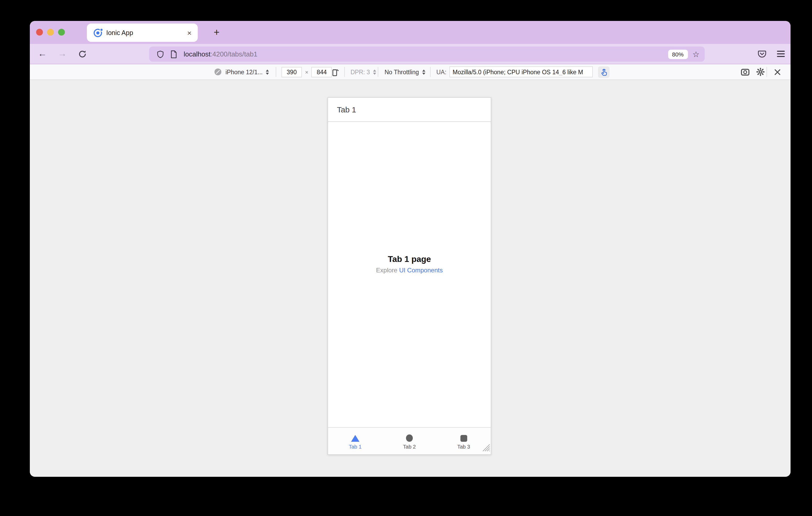 This screenshot has width=812, height=516. What do you see at coordinates (247, 72) in the screenshot?
I see `device-selector: iPhone 12/1...` at bounding box center [247, 72].